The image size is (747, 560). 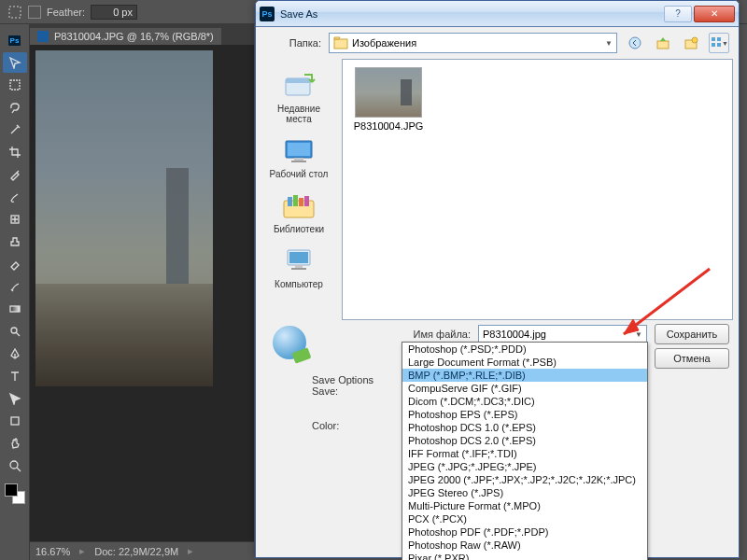 I want to click on history-brush-tool, so click(x=15, y=287).